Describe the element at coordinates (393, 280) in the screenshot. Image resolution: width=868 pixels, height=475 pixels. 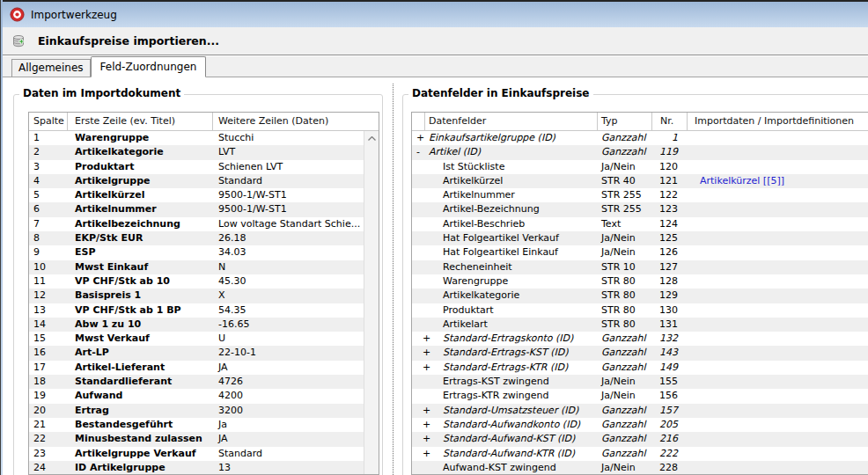
I see `panel-splitter` at that location.